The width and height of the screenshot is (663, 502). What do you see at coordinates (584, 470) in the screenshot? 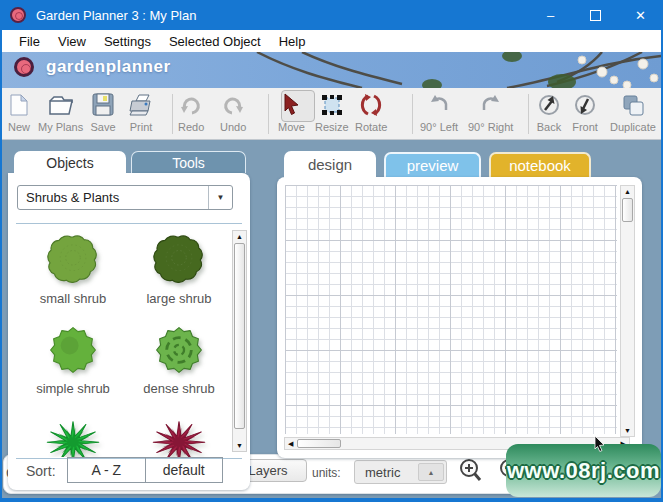
I see `watermark-badge: www.08rj.com` at bounding box center [584, 470].